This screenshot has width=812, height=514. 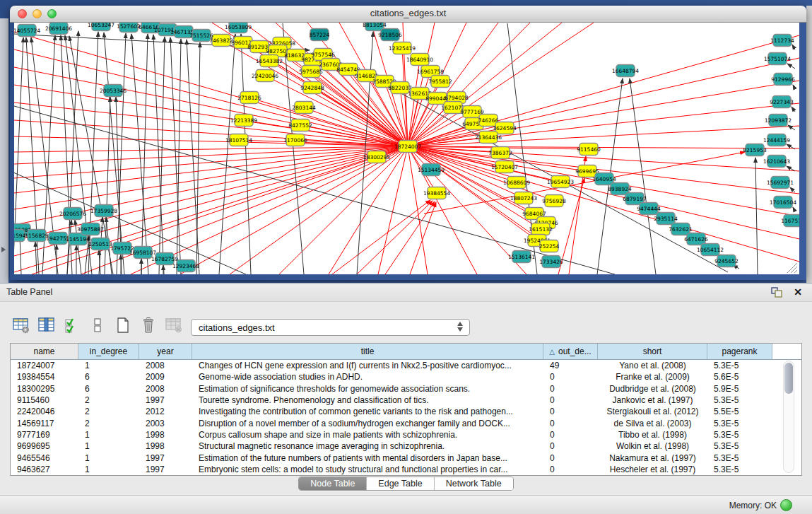 What do you see at coordinates (777, 161) in the screenshot?
I see `network-node: 16210643` at bounding box center [777, 161].